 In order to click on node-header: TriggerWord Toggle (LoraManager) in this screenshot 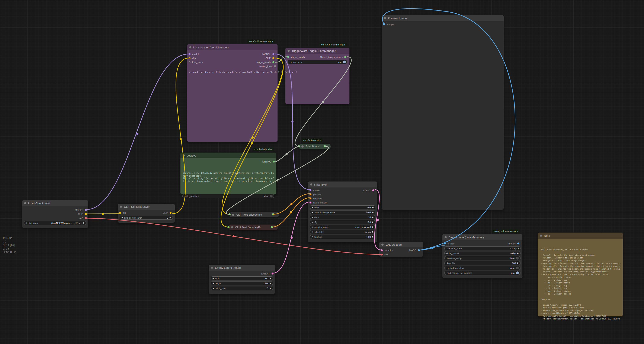, I will do `click(318, 51)`.